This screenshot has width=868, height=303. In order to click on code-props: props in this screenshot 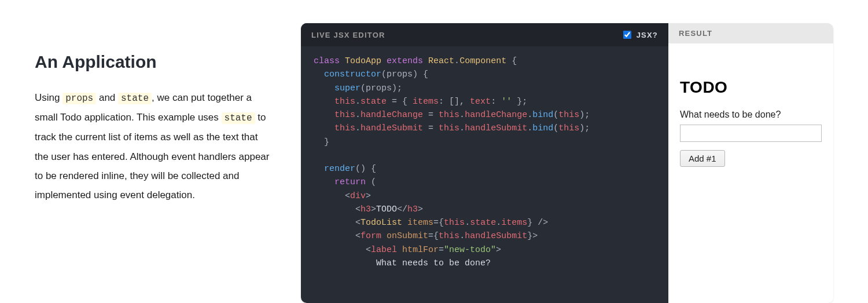, I will do `click(79, 98)`.